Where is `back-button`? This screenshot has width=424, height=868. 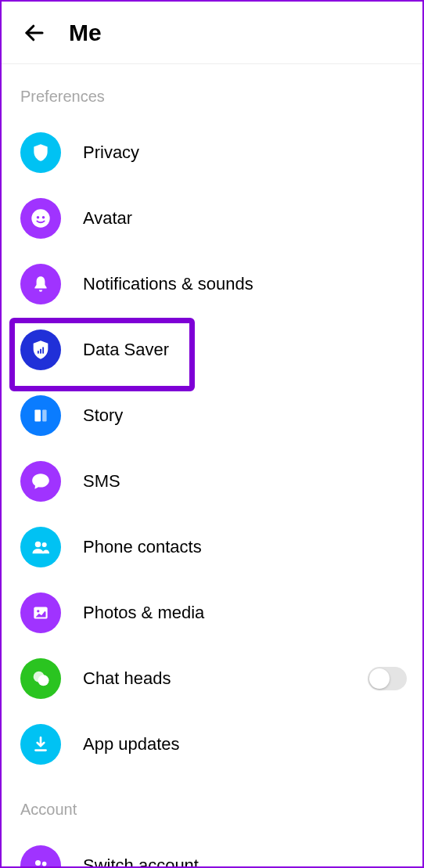 back-button is located at coordinates (34, 33).